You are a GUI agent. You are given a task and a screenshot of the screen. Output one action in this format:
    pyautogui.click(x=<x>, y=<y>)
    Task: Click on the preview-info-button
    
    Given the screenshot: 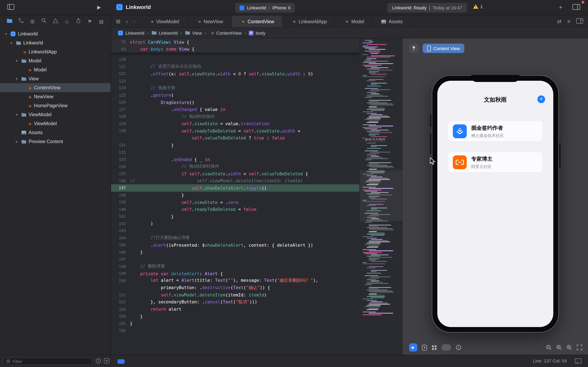 What is the action you would take?
    pyautogui.click(x=459, y=348)
    